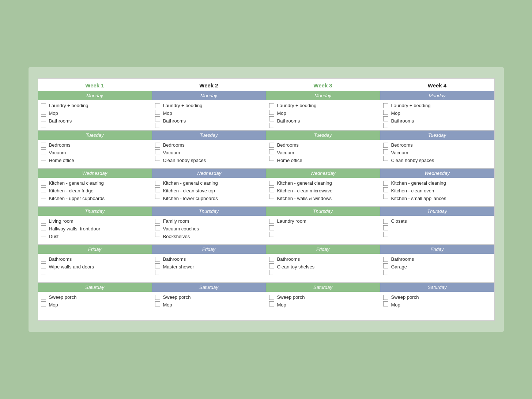 This screenshot has height=399, width=532. What do you see at coordinates (272, 228) in the screenshot?
I see `checkbox-extra-w3-d4-e1` at bounding box center [272, 228].